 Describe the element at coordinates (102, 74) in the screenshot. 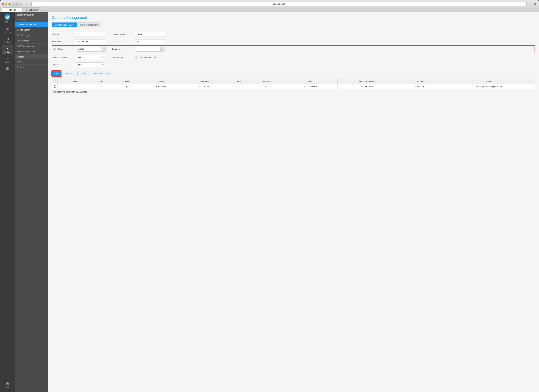

I see `edit-auth-button: Edit Authentication` at that location.